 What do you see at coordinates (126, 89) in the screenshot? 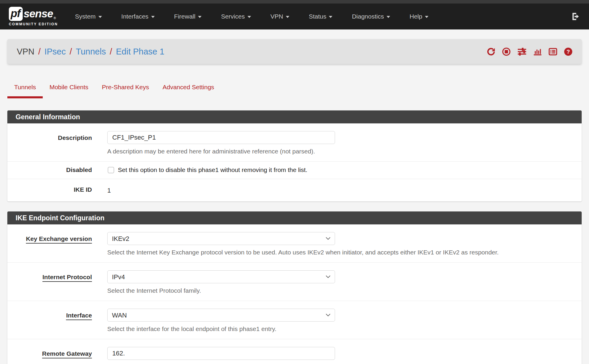
I see `tab-pre-shared-keys: Pre-Shared Keys` at bounding box center [126, 89].